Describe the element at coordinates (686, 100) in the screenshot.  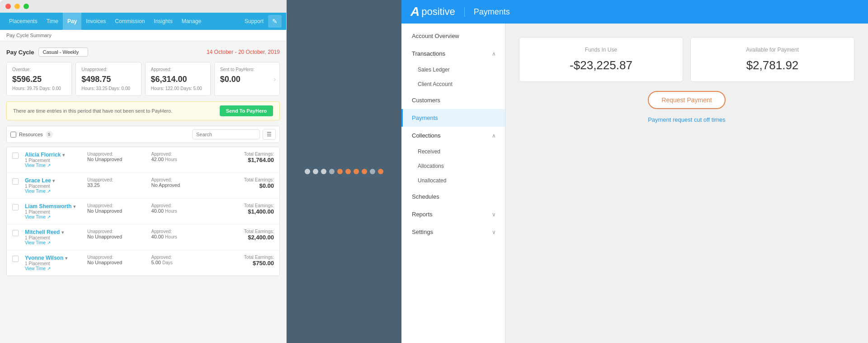
I see `request-payment-button: Request Payment` at that location.